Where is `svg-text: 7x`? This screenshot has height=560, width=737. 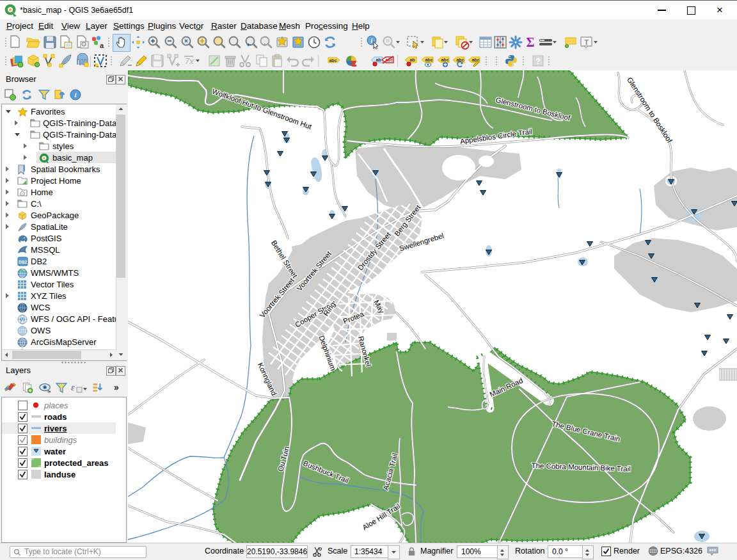
svg-text: 7x is located at coordinates (189, 61).